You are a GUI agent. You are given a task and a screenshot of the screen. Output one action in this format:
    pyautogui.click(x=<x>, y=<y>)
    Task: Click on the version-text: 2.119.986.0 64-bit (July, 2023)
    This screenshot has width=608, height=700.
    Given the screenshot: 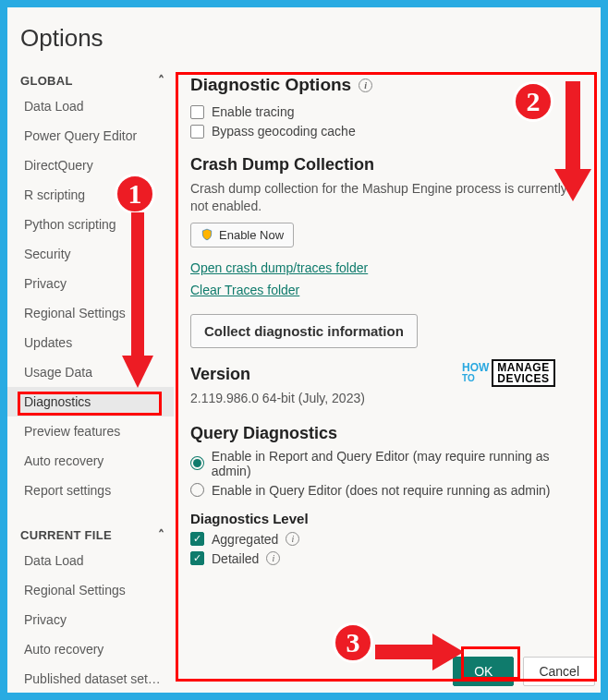 What is the action you would take?
    pyautogui.click(x=388, y=399)
    